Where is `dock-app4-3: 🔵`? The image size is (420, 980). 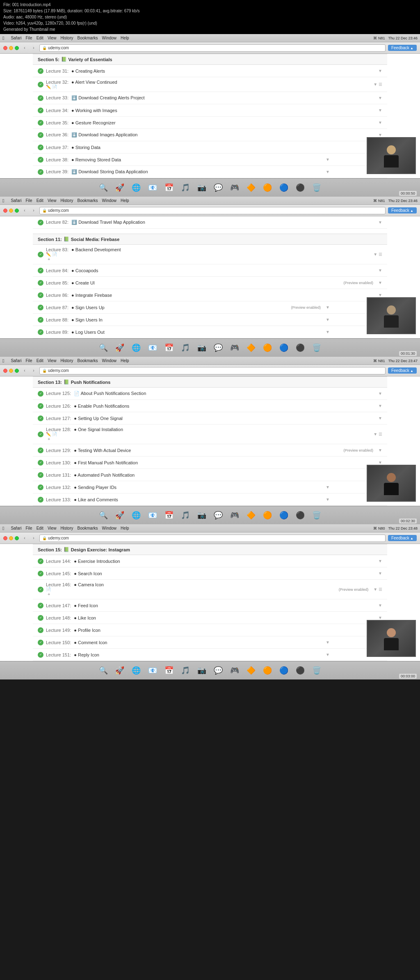 dock-app4-3: 🔵 is located at coordinates (284, 515).